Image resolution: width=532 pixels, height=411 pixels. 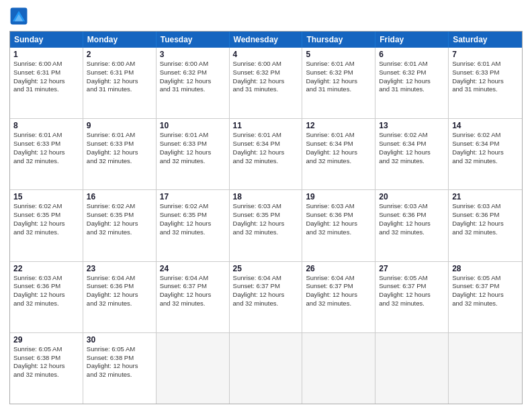 I want to click on day-number: 5, so click(x=339, y=54).